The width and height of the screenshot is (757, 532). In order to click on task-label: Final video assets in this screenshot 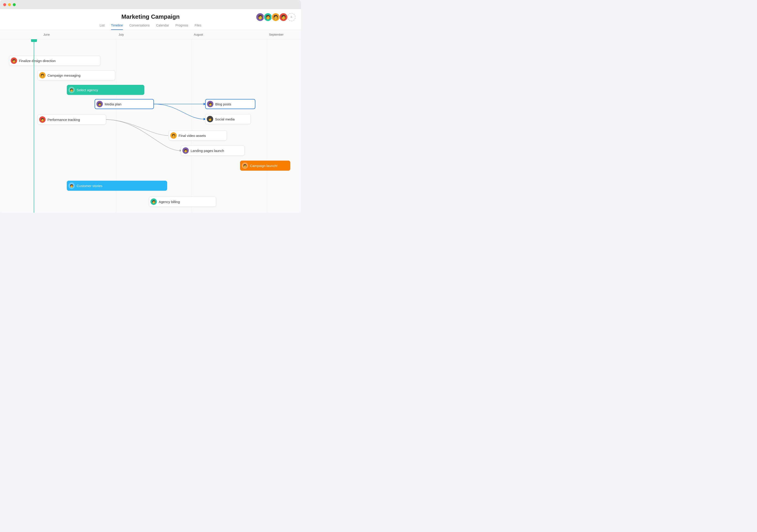, I will do `click(192, 136)`.